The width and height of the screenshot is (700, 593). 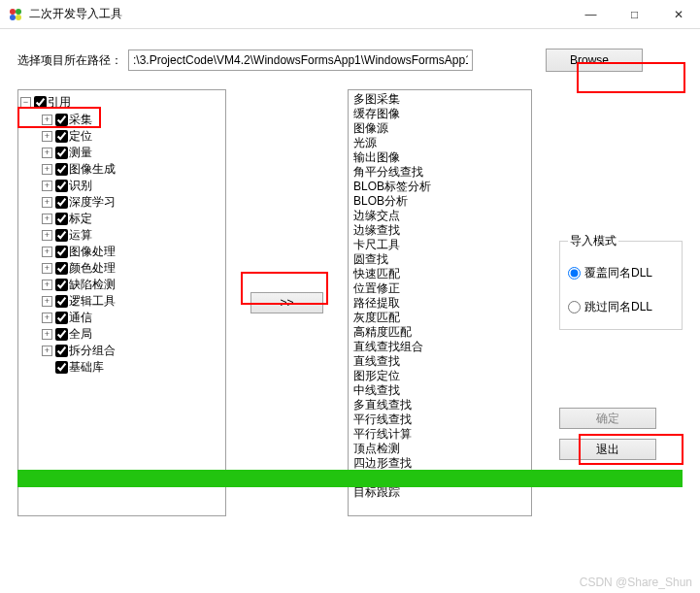 I want to click on tree-item: +全局, so click(x=132, y=334).